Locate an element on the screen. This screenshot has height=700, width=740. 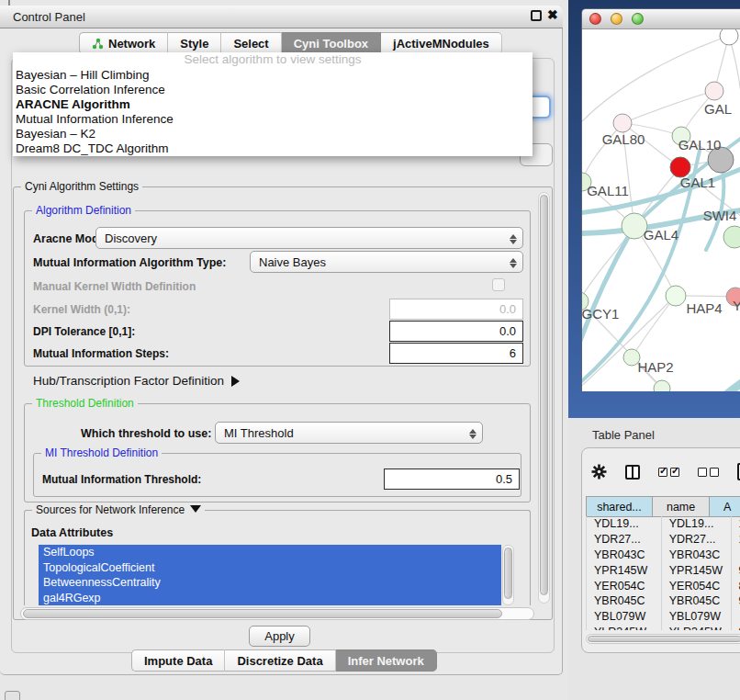
table-row: YDR27...YDR27...12 is located at coordinates (663, 540).